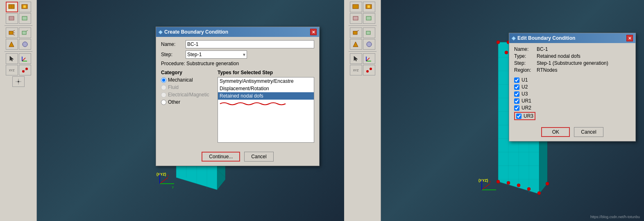 Image resolution: width=644 pixels, height=221 pixels. I want to click on category-other-label: Other, so click(174, 102).